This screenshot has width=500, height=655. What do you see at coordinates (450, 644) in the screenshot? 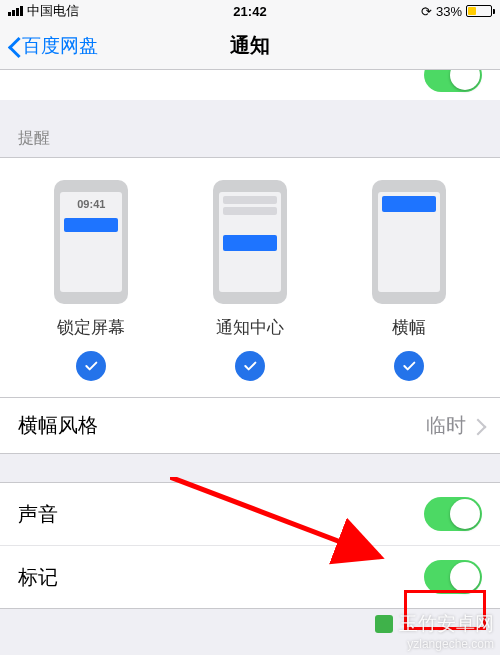
I see `watermark-en: yzlangeche.com` at bounding box center [450, 644].